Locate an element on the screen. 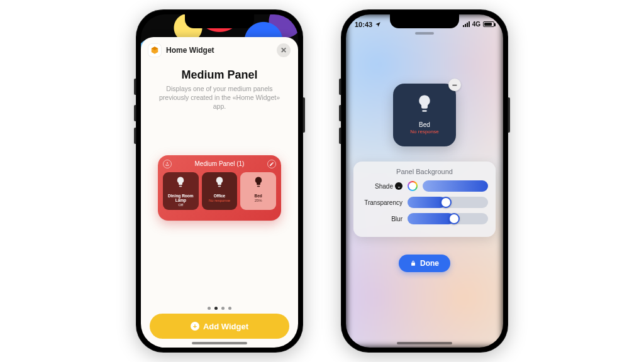  network-label: 4G is located at coordinates (477, 24).